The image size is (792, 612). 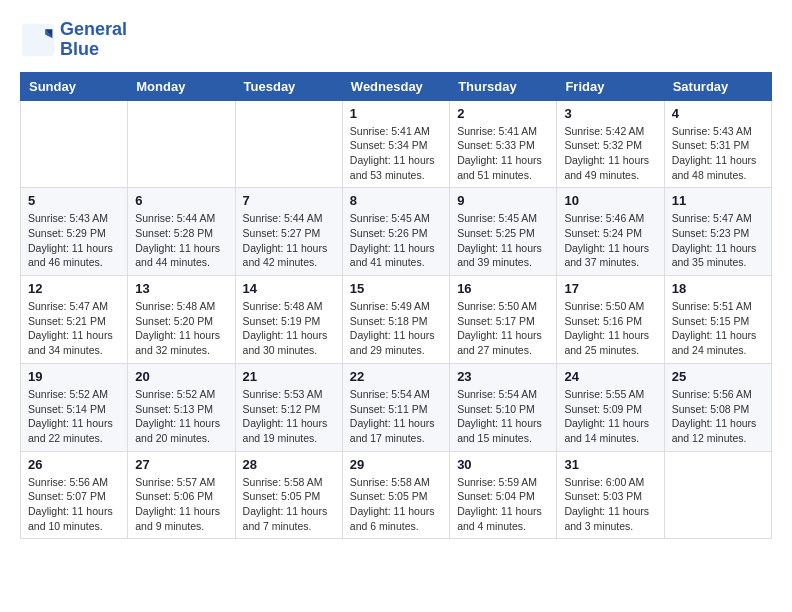 What do you see at coordinates (396, 376) in the screenshot?
I see `day-number: 22` at bounding box center [396, 376].